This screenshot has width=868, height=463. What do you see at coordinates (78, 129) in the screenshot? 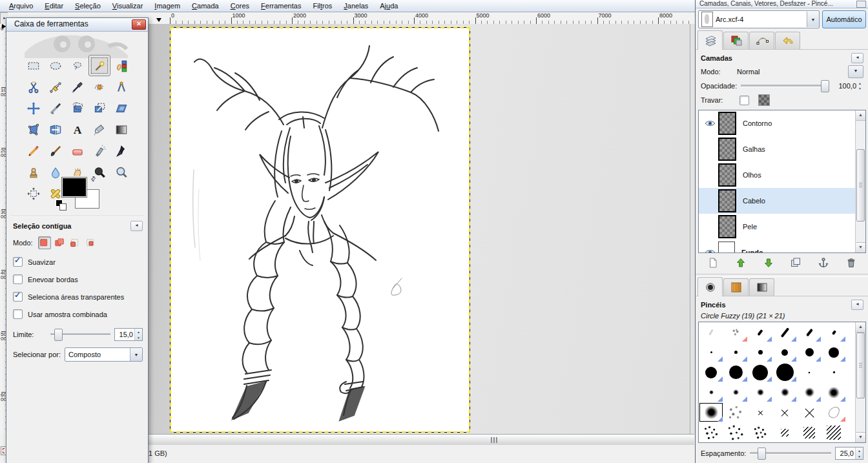
I see `tool-text: A` at bounding box center [78, 129].